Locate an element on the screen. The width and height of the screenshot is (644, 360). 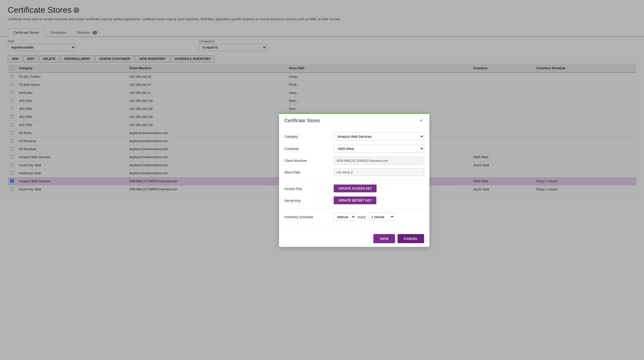
container-row: Container AWS-West Azure Vault None is located at coordinates (354, 149).